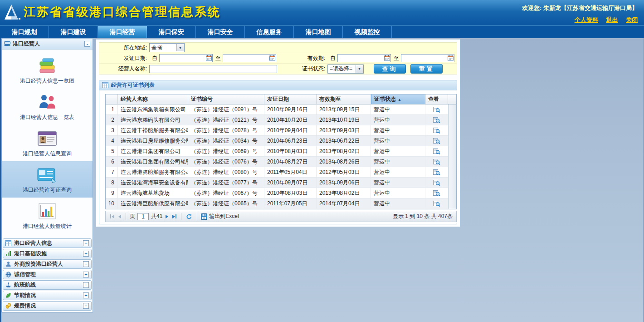  I want to click on issue-date-from-input, so click(186, 58).